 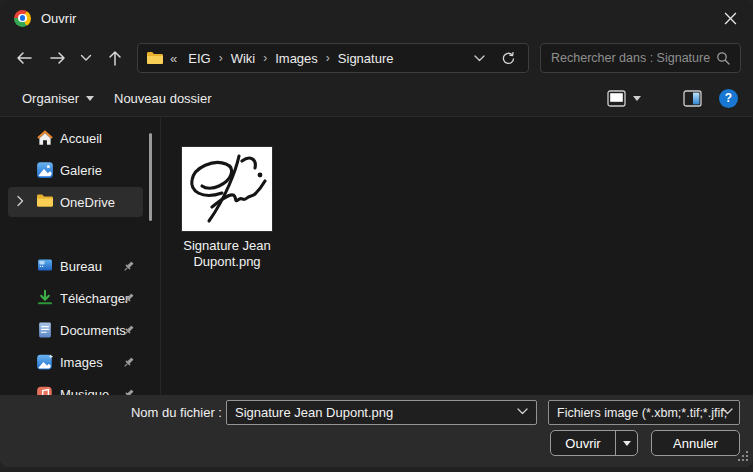 I want to click on view-mode-button, so click(x=624, y=98).